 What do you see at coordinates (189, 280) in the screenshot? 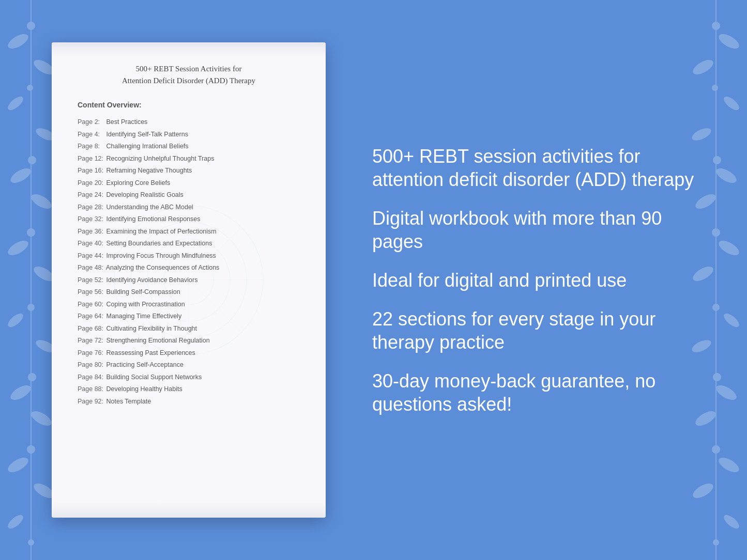
I see `watermark-mandala` at bounding box center [189, 280].